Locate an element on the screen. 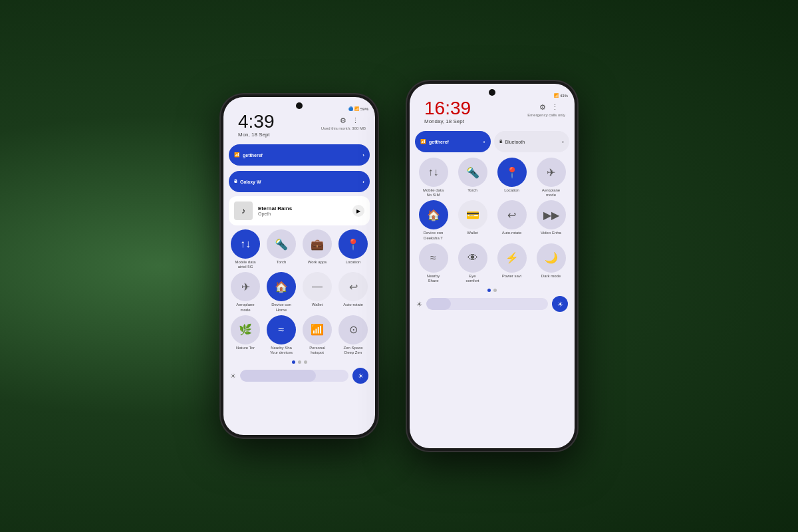 The height and width of the screenshot is (532, 798). tile-device-connect: 🏠 Device conHome is located at coordinates (281, 292).